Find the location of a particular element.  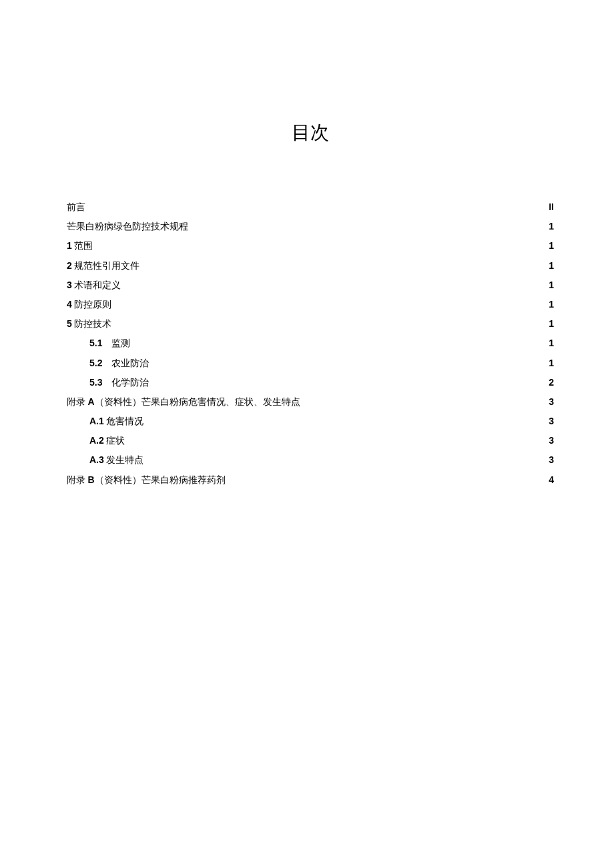

toc-label: 5 防控技术 is located at coordinates (89, 324).